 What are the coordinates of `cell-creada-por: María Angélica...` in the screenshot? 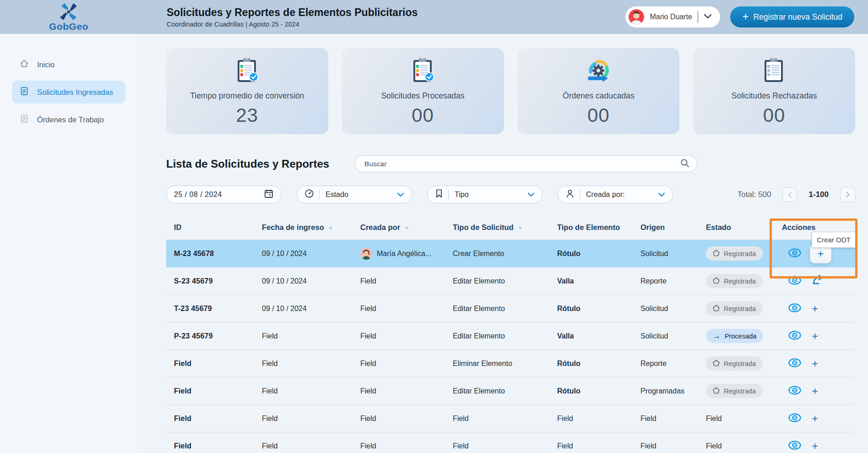 It's located at (399, 254).